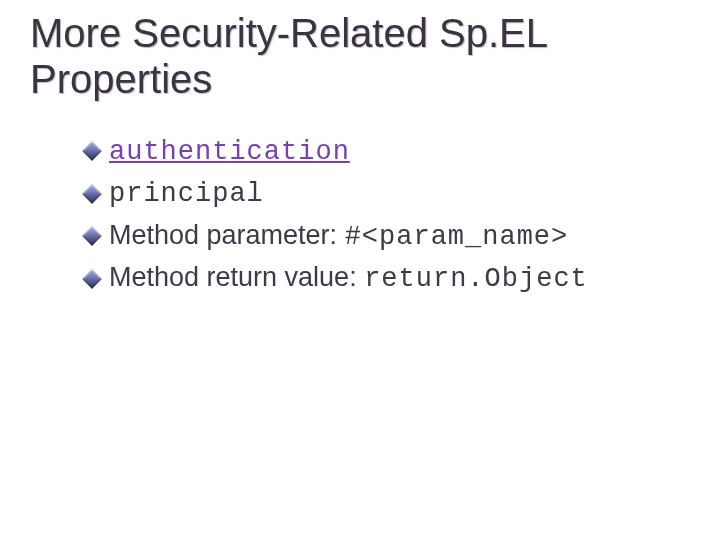 The width and height of the screenshot is (720, 540). I want to click on list-item: authentication, so click(388, 151).